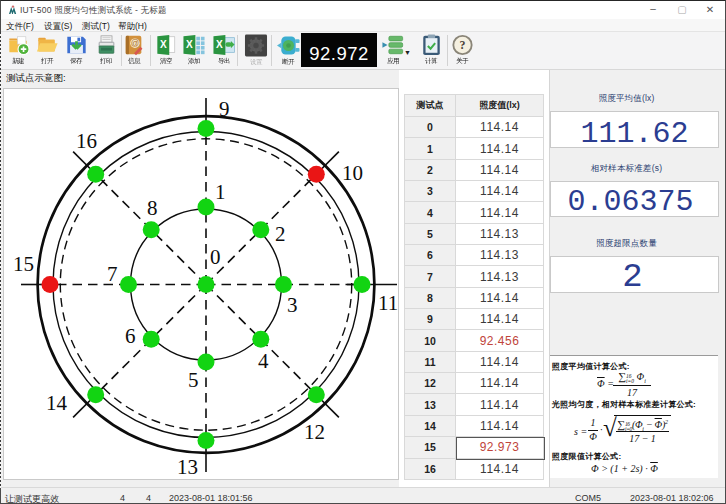 This screenshot has width=726, height=504. What do you see at coordinates (352, 173) in the screenshot?
I see `svg-text: 10` at bounding box center [352, 173].